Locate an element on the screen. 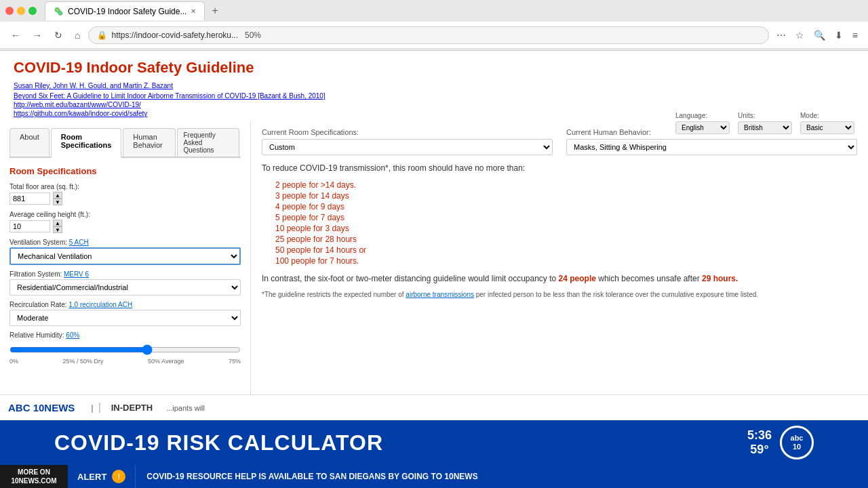 This screenshot has width=868, height=488. humidity-link: 60% is located at coordinates (73, 335).